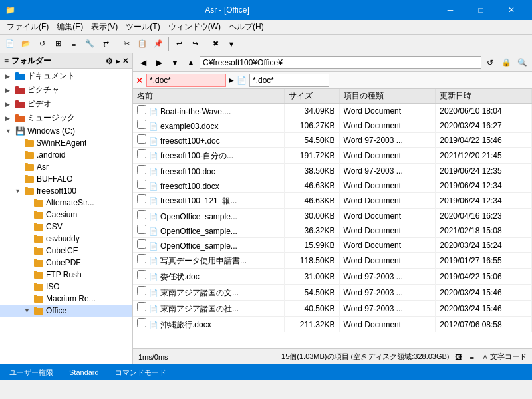  Describe the element at coordinates (66, 143) in the screenshot. I see `tree-item--WinREAgent: $WinREAgent` at that location.